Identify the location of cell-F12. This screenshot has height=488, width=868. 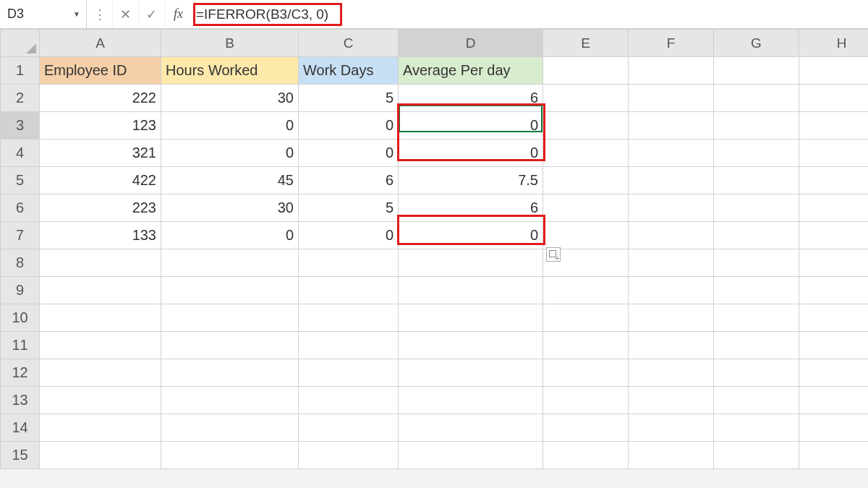
(671, 373).